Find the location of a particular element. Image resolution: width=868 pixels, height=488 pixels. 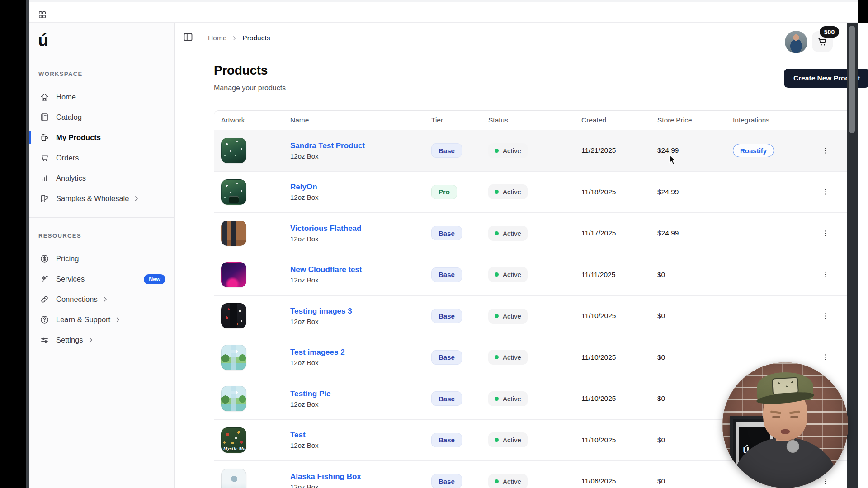

store-price: $0 is located at coordinates (695, 275).